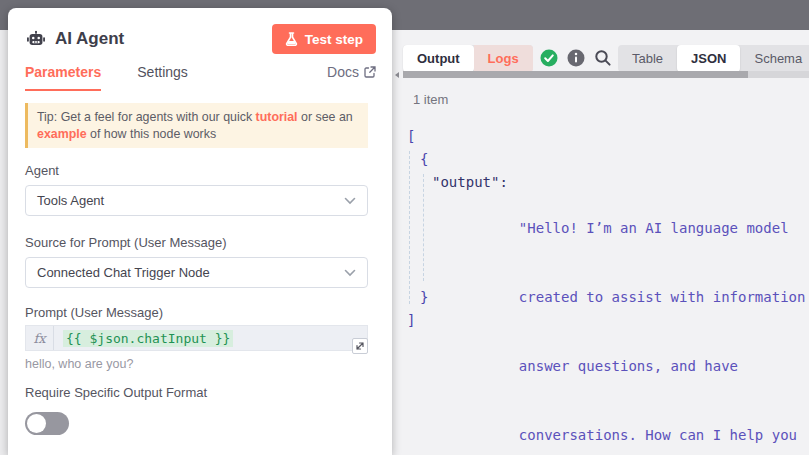 Image resolution: width=809 pixels, height=455 pixels. What do you see at coordinates (411, 320) in the screenshot?
I see `json-bracket-close: ]` at bounding box center [411, 320].